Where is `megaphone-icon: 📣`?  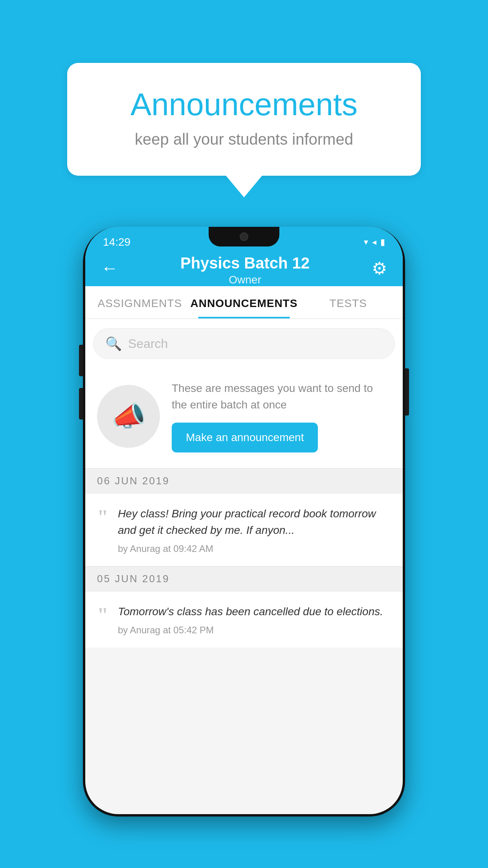 megaphone-icon: 📣 is located at coordinates (129, 416).